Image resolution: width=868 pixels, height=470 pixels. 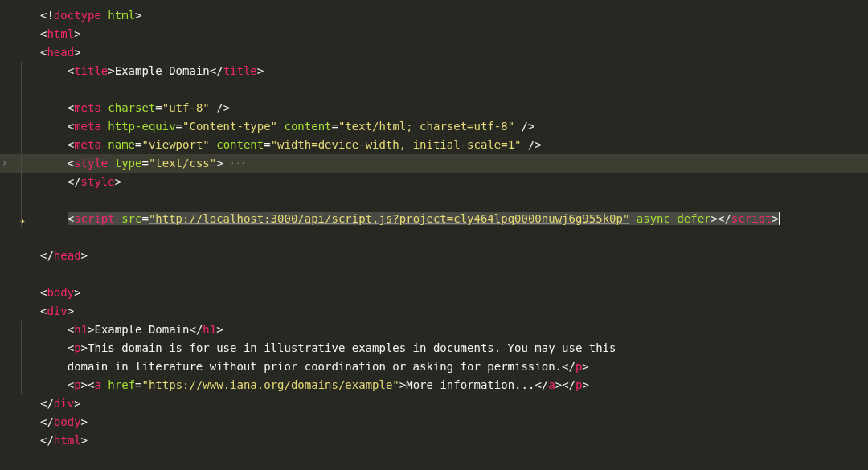 What do you see at coordinates (434, 182) in the screenshot?
I see `code-line: </style>` at bounding box center [434, 182].